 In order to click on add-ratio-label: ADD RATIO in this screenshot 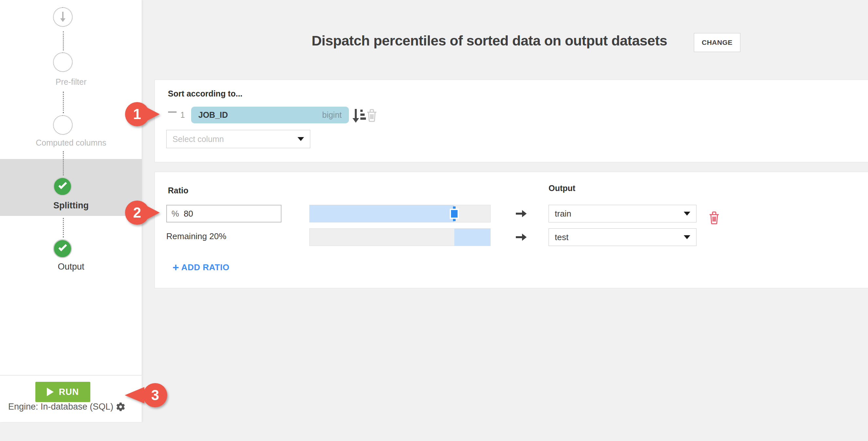, I will do `click(206, 267)`.